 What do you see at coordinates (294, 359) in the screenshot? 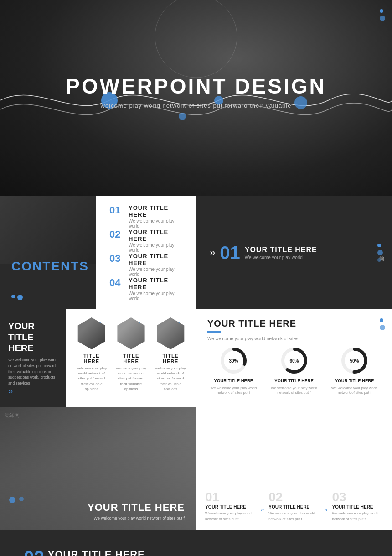
I see `donut-panel: YOUR TITLE HERE We welcome your play wor…` at bounding box center [294, 359].